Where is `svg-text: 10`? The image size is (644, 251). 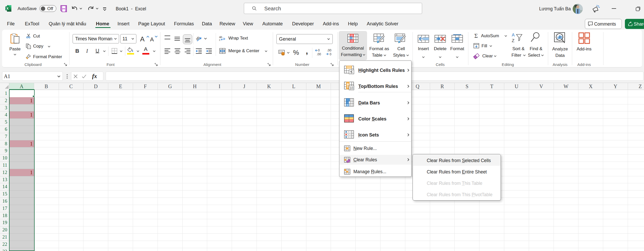 svg-text: 10 is located at coordinates (352, 88).